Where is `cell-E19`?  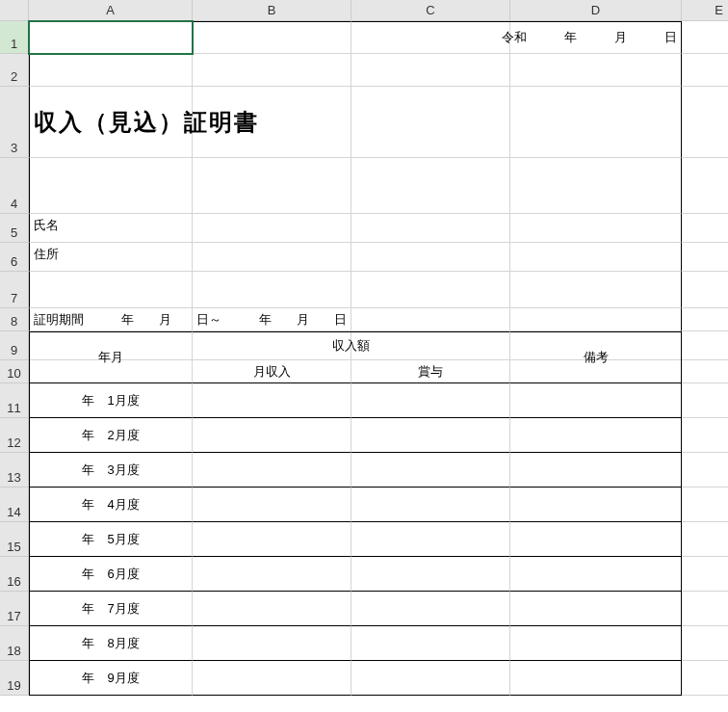 cell-E19 is located at coordinates (705, 678).